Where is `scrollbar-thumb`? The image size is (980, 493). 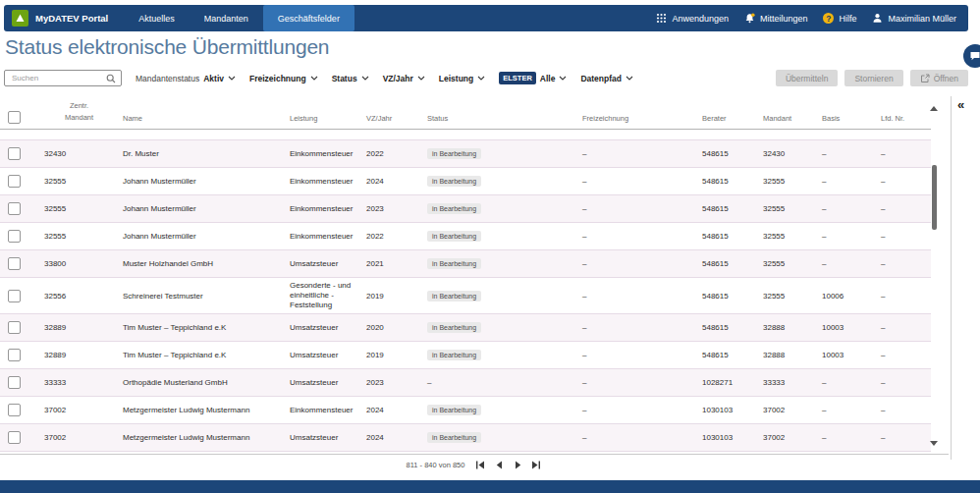
scrollbar-thumb is located at coordinates (935, 197).